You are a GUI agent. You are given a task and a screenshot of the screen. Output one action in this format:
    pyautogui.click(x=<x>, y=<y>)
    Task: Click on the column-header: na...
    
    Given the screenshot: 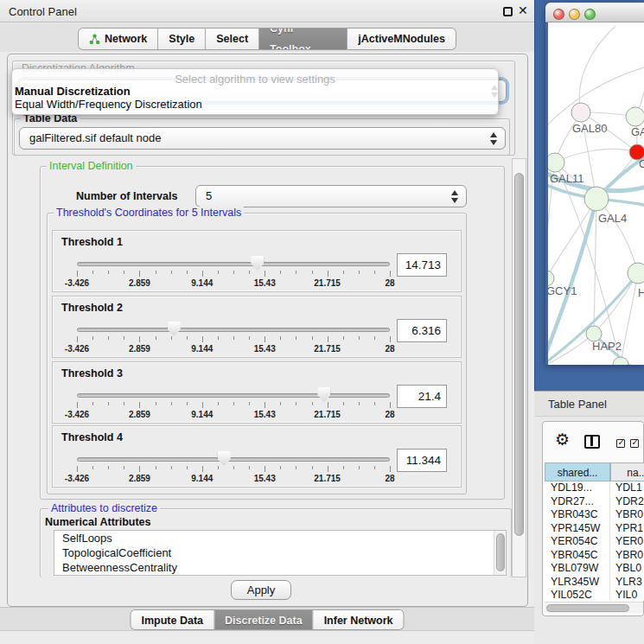 What is the action you would take?
    pyautogui.click(x=628, y=472)
    